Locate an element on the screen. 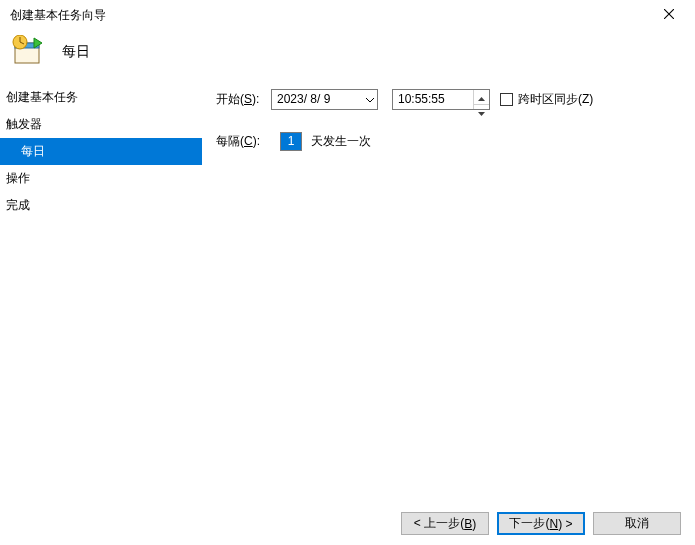 The image size is (695, 545). spinner-buttons is located at coordinates (481, 100).